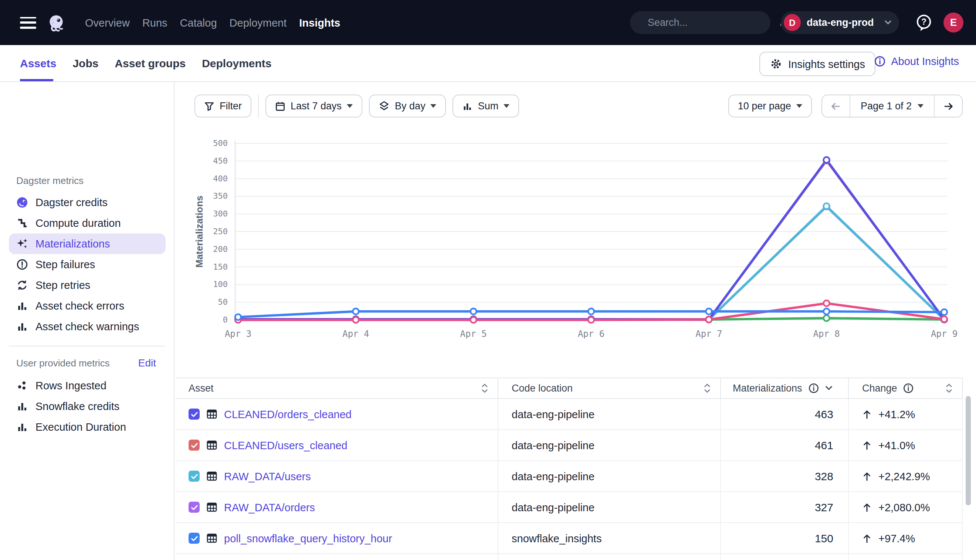 This screenshot has height=560, width=976. I want to click on table-header: Asset Code location Materializations Cha…, so click(569, 388).